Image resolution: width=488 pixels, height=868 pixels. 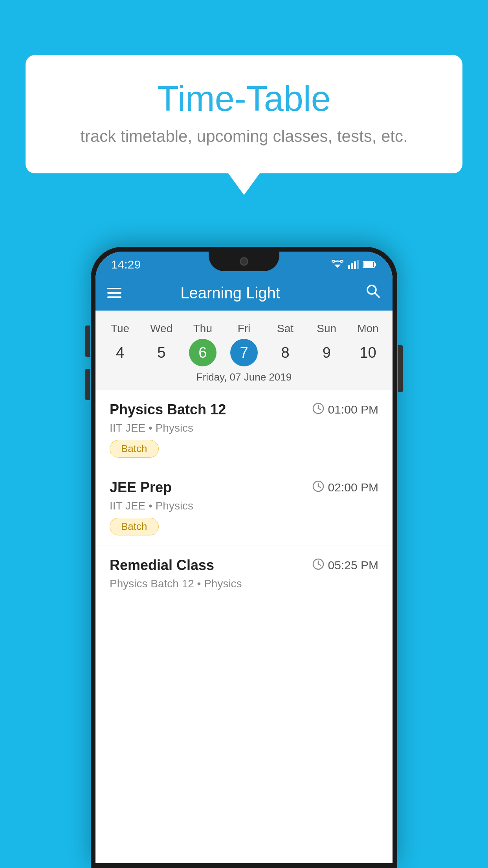 What do you see at coordinates (345, 410) in the screenshot?
I see `schedule-item-time-0: 01:00 PM` at bounding box center [345, 410].